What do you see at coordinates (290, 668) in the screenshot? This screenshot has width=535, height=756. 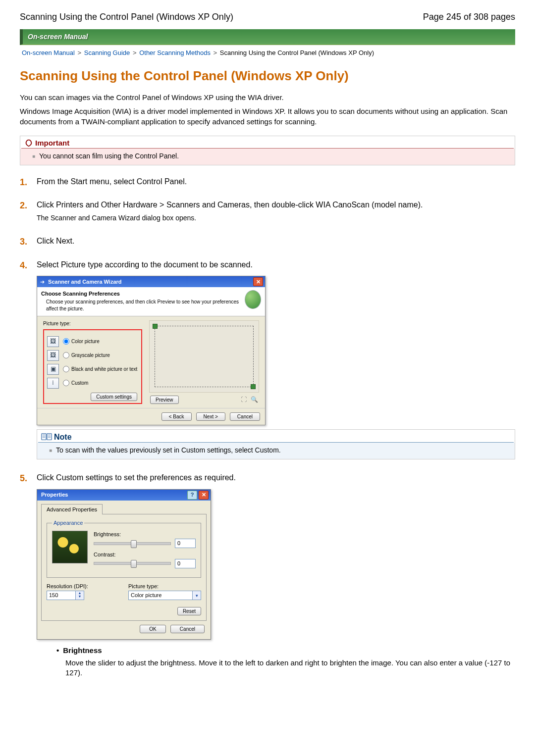 I see `def-desc-brightness: Move the slider to adjust the brightness…` at bounding box center [290, 668].